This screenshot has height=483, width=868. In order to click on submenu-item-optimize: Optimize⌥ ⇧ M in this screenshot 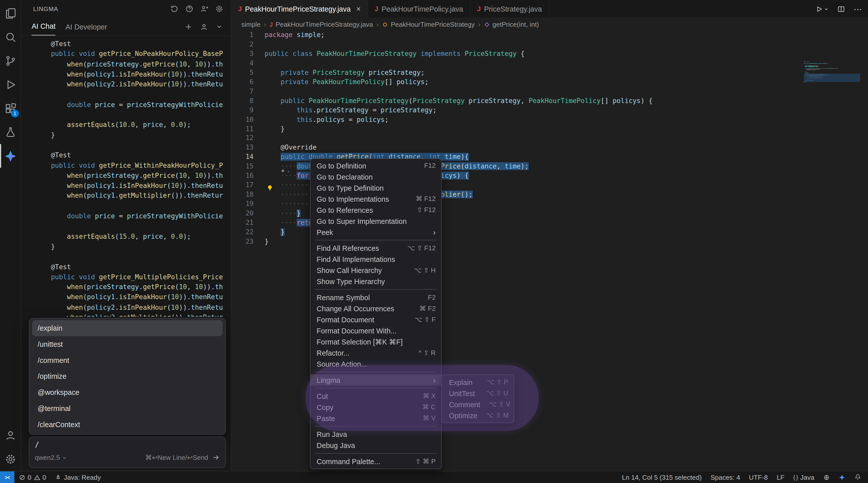, I will do `click(478, 416)`.